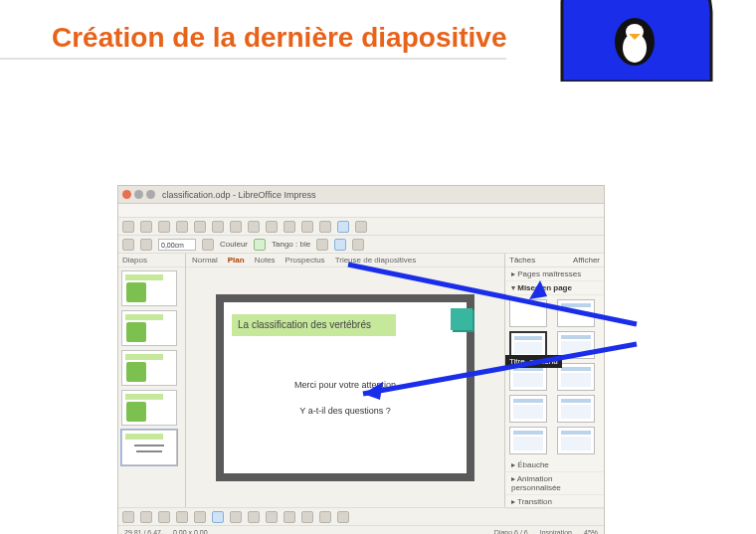 The height and width of the screenshot is (534, 756). What do you see at coordinates (205, 261) in the screenshot?
I see `view-tab-normal: Normal` at bounding box center [205, 261].